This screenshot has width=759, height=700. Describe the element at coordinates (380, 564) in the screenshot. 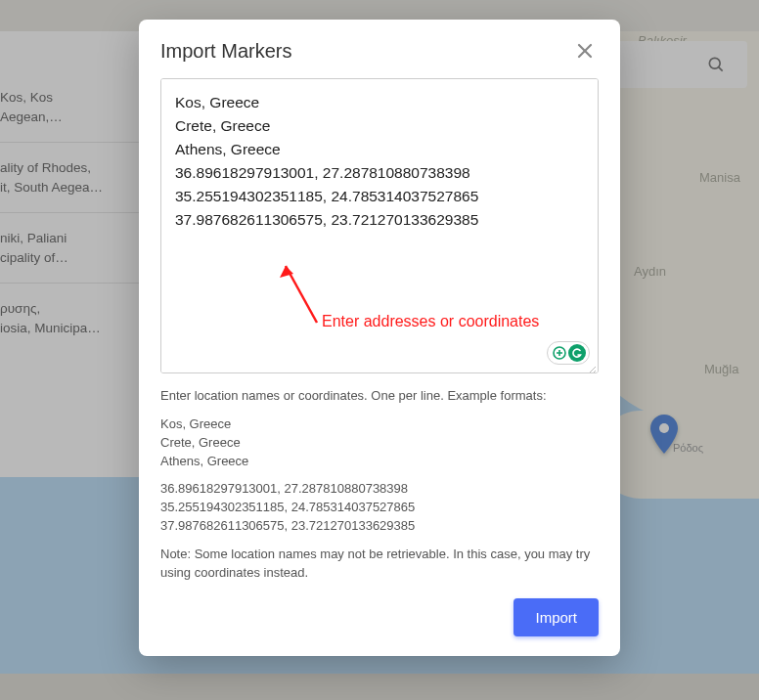

I see `help-note: Note: Some location names may not be ret…` at that location.